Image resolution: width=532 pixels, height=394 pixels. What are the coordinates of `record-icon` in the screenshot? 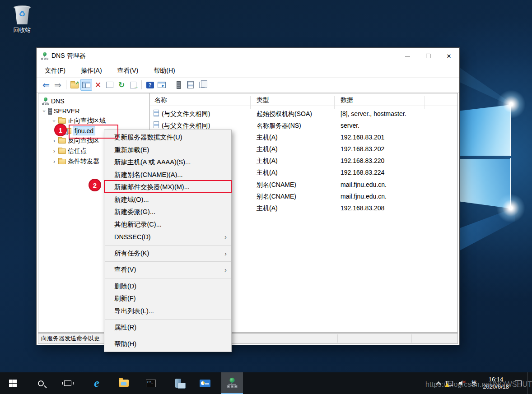 It's located at (156, 113).